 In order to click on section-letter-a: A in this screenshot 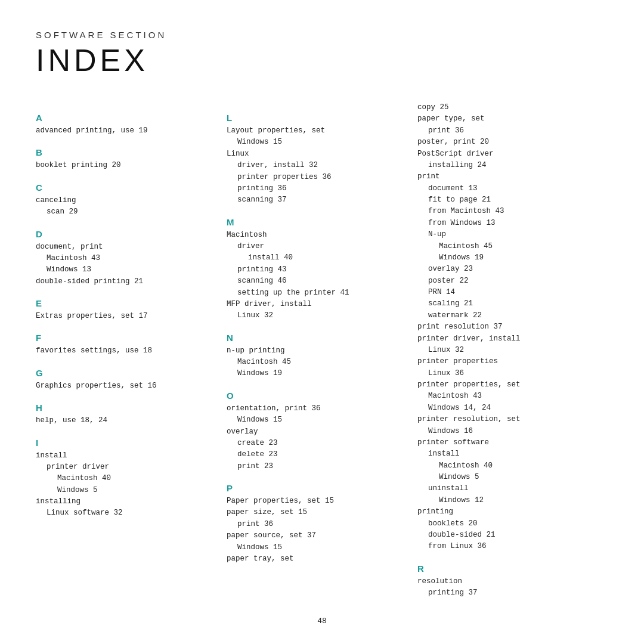, I will do `click(125, 118)`.